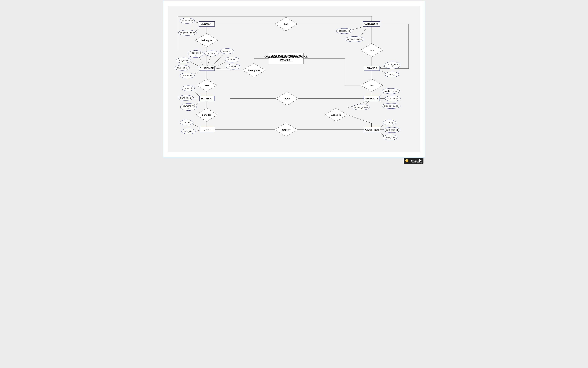 This screenshot has height=368, width=588. I want to click on svg-text: payment_typ, so click(189, 106).